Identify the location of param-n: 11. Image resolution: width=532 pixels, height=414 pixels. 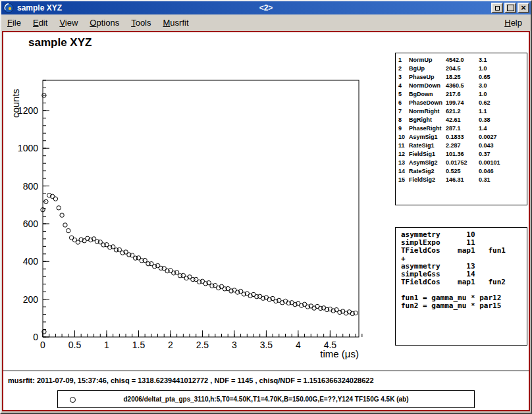
(404, 146).